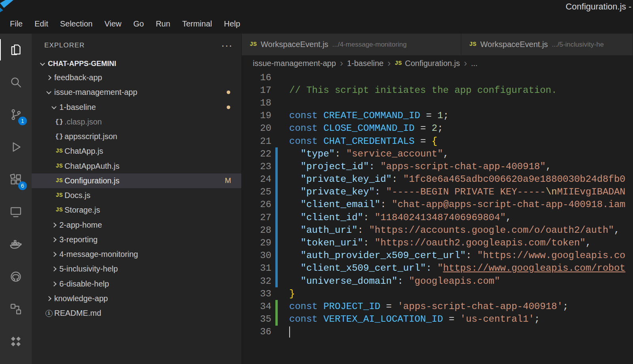  I want to click on tree-item--clasp-json: {}.clasp.json, so click(136, 122).